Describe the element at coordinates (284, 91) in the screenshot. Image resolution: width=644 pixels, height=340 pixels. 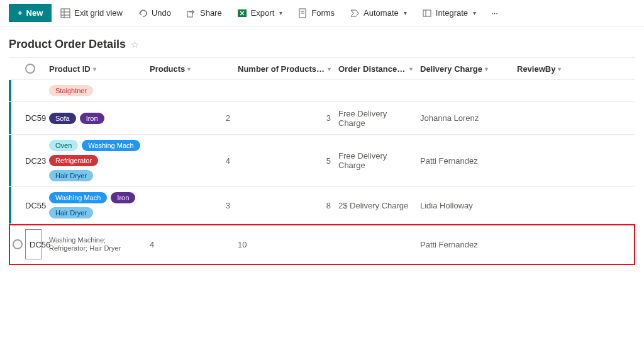
I see `cell-distance` at that location.